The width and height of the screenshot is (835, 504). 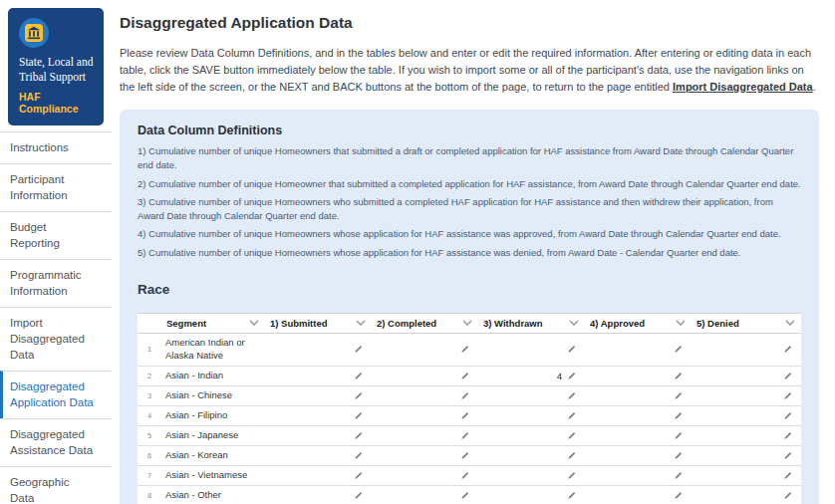 I want to click on column-header-segment: Segment, so click(x=213, y=323).